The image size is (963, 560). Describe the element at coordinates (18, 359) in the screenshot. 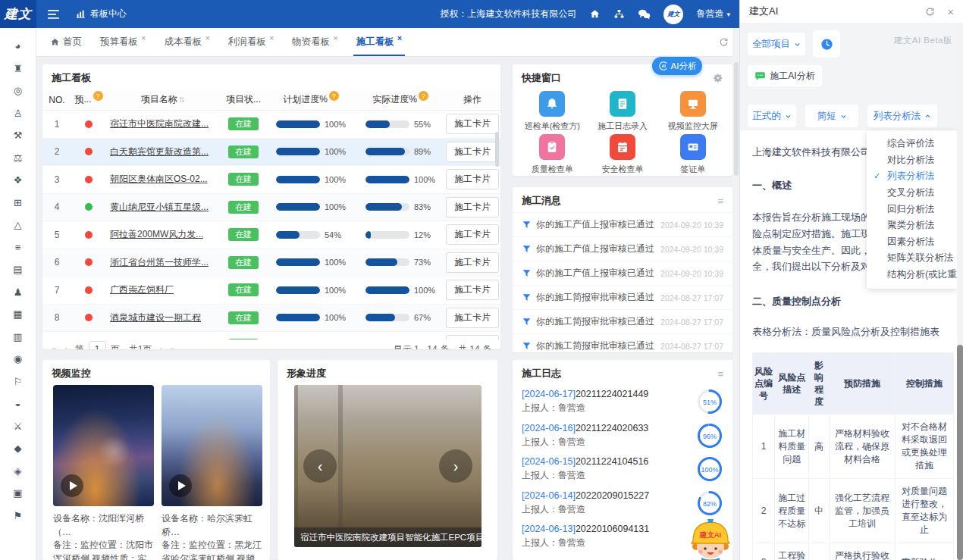

I see `water-drop-icon: ◉` at that location.